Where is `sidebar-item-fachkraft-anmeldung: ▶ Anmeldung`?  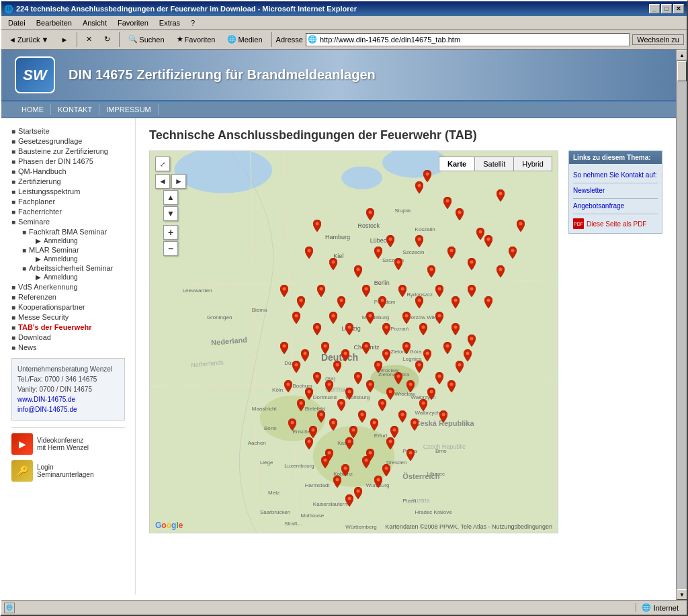
sidebar-item-fachkraft-anmeldung: ▶ Anmeldung is located at coordinates (81, 240).